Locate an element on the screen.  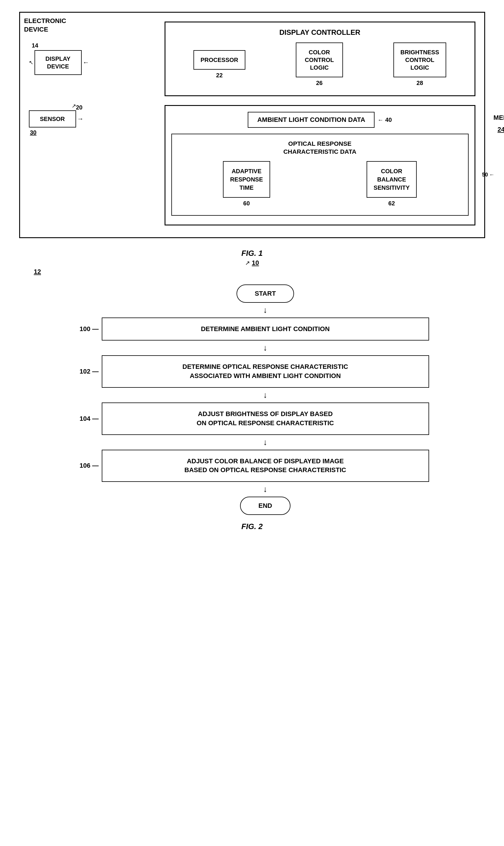
end-oval: END is located at coordinates (265, 506).